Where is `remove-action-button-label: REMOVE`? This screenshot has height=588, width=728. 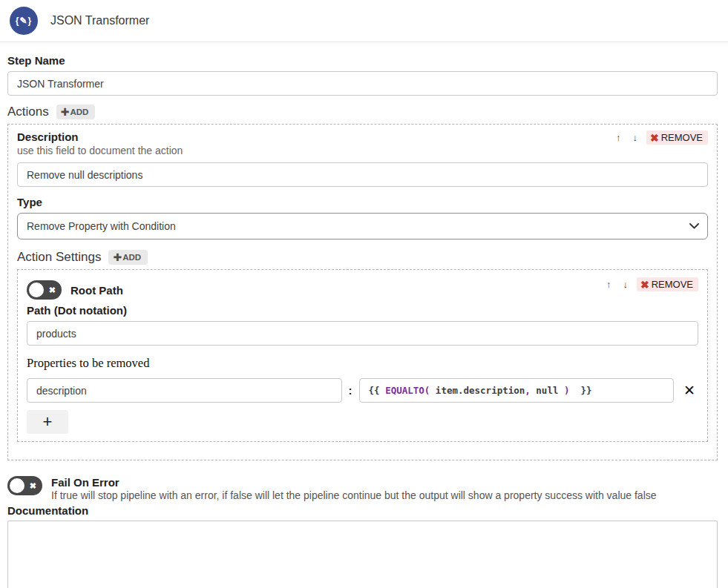
remove-action-button-label: REMOVE is located at coordinates (682, 138).